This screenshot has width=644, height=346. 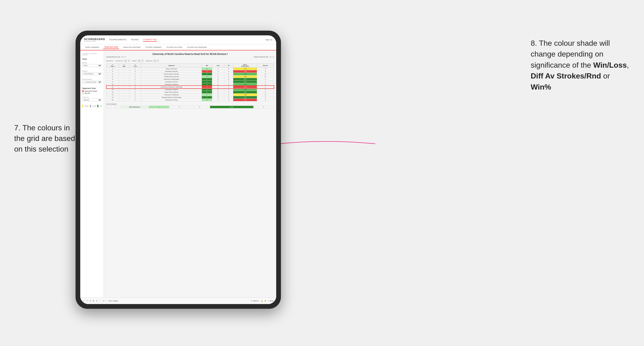 What do you see at coordinates (113, 74) in the screenshot?
I see `cell-rank: 4` at bounding box center [113, 74].